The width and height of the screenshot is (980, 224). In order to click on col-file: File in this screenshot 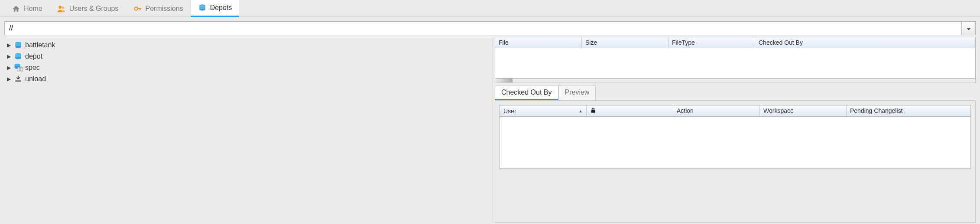, I will do `click(539, 43)`.